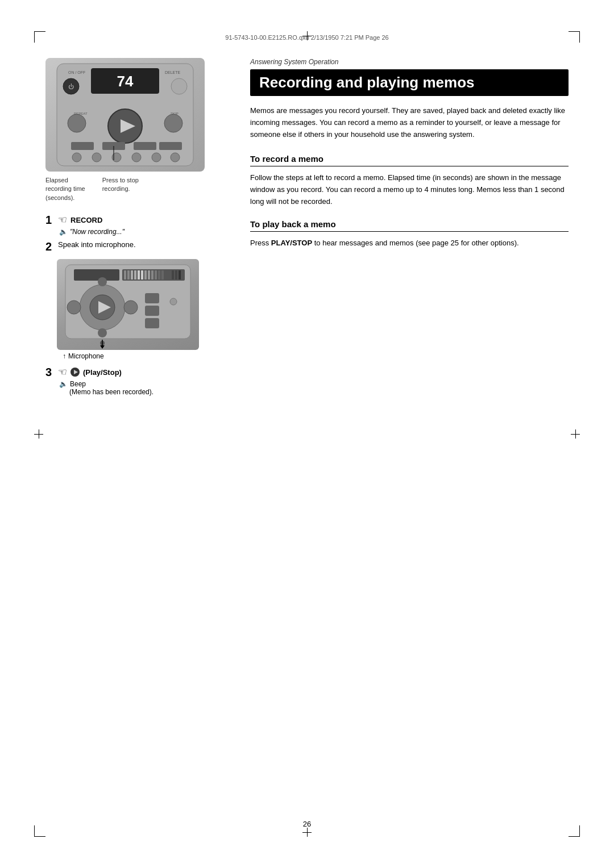  What do you see at coordinates (86, 220) in the screenshot?
I see `step-1-action: RECORD` at bounding box center [86, 220].